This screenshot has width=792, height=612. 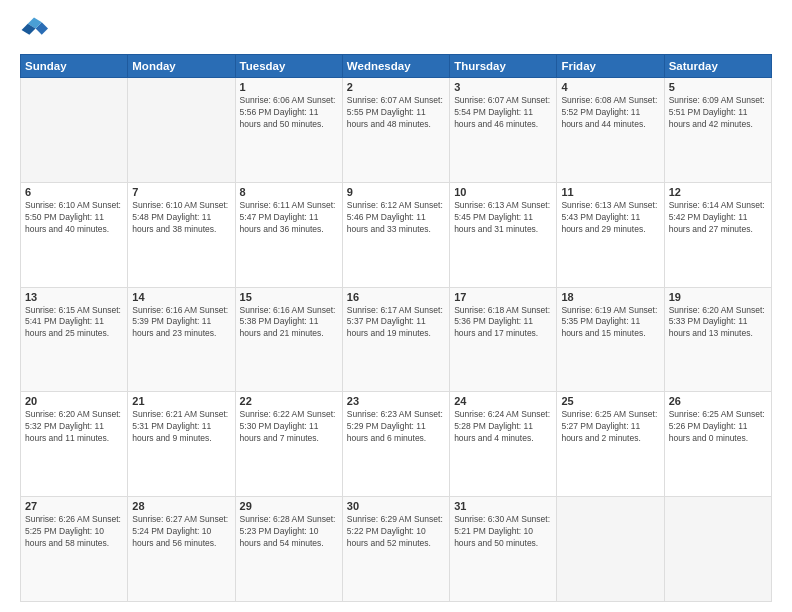 I want to click on day-number: 6, so click(x=74, y=192).